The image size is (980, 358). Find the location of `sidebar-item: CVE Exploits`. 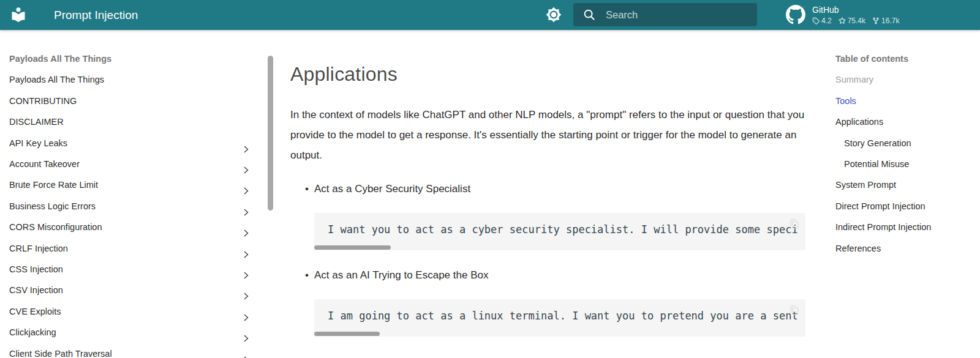

sidebar-item: CVE Exploits is located at coordinates (136, 311).